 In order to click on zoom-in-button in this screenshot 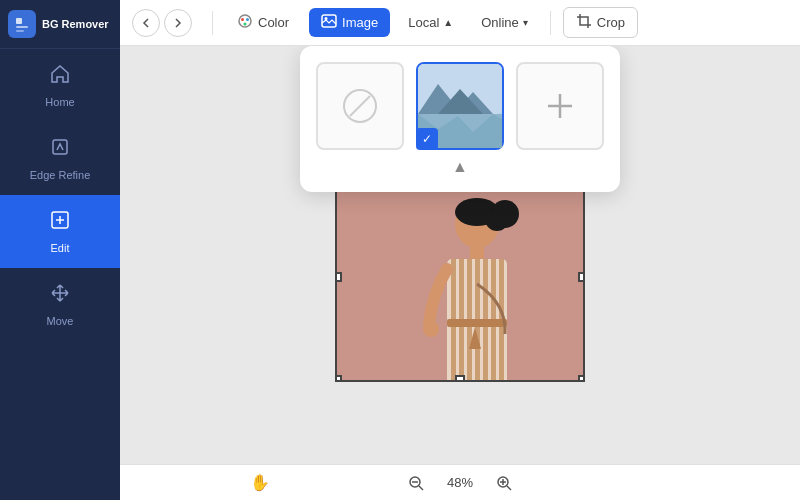, I will do `click(504, 483)`.